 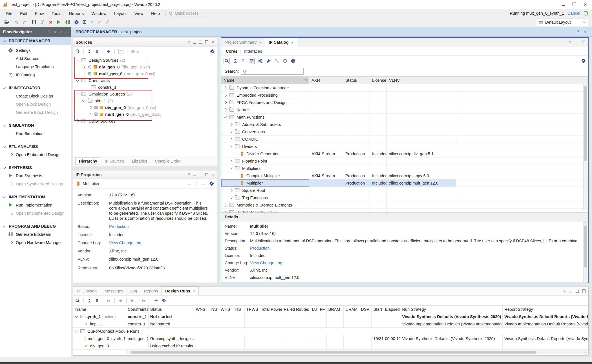 I want to click on catalog-row: Multipliers, so click(x=405, y=168).